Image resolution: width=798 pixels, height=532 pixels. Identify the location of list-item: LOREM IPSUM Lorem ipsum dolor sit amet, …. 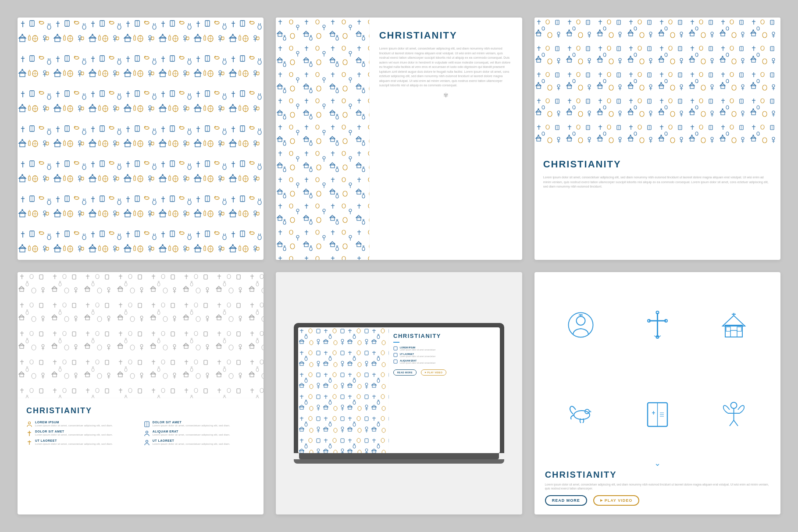
(82, 424).